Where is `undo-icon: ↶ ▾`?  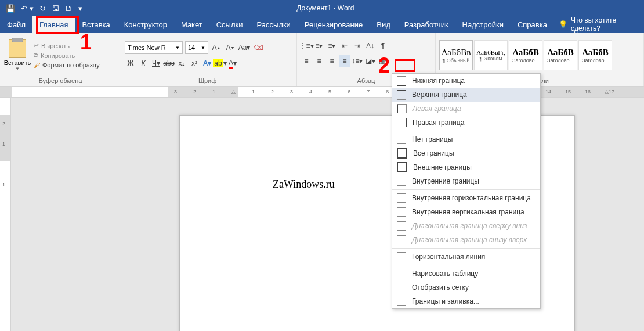
undo-icon: ↶ ▾ is located at coordinates (27, 8).